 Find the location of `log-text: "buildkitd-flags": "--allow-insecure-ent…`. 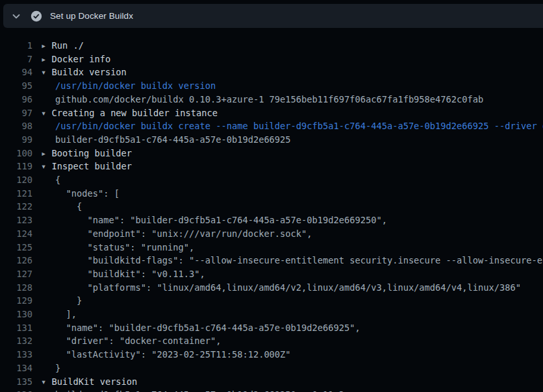

log-text: "buildkitd-flags": "--allow-insecure-ent… is located at coordinates (288, 261).